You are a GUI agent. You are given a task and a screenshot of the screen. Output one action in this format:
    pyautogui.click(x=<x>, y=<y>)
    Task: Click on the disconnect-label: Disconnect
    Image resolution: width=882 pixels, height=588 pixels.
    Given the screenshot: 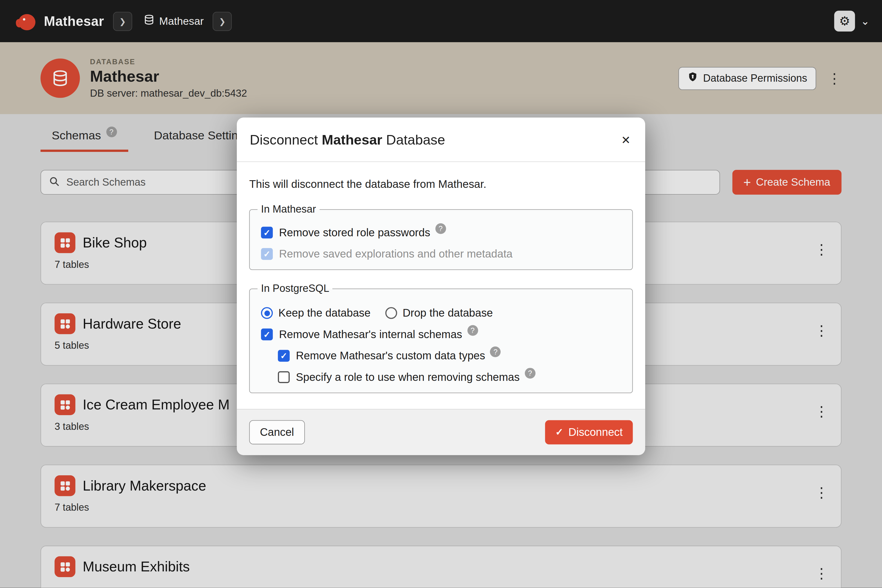 What is the action you would take?
    pyautogui.click(x=596, y=432)
    